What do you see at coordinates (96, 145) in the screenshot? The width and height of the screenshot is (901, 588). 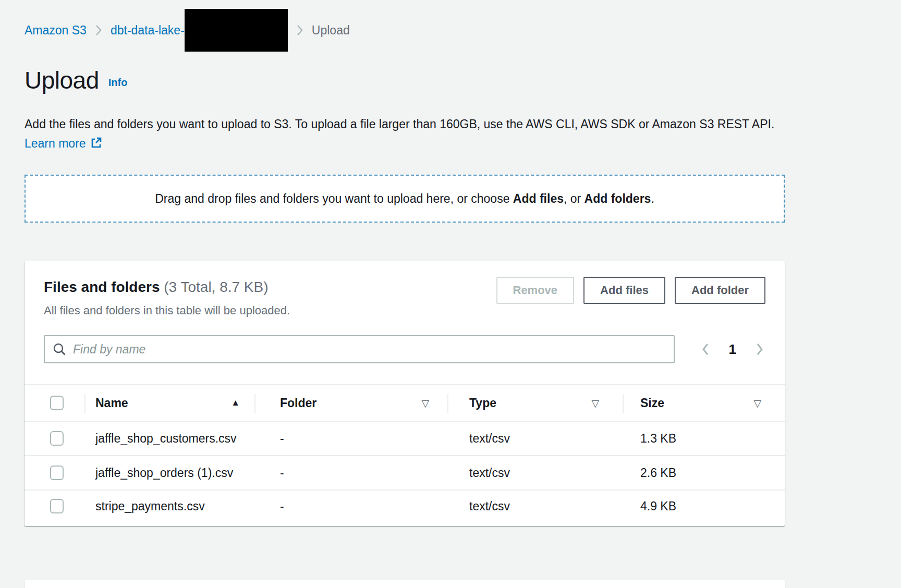 I see `external-link-icon` at bounding box center [96, 145].